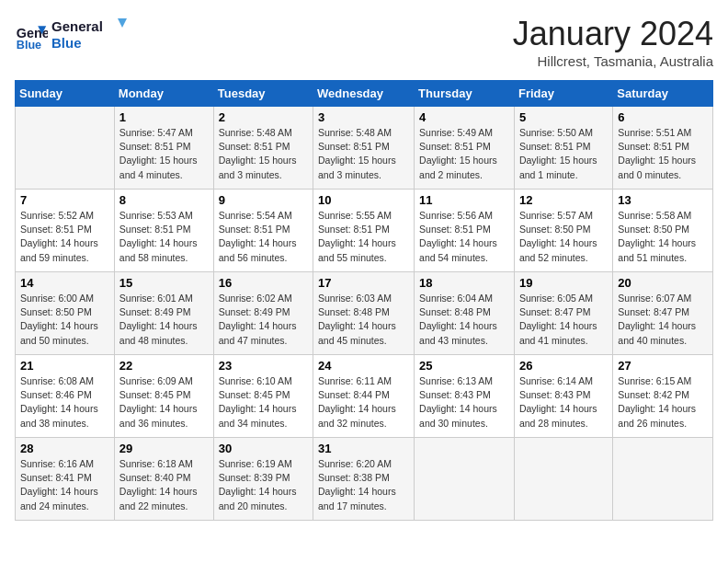 Image resolution: width=728 pixels, height=563 pixels. Describe the element at coordinates (263, 403) in the screenshot. I see `day-info: Sunrise: 6:10 AM Sunset: 8:45 PM Dayligh…` at that location.